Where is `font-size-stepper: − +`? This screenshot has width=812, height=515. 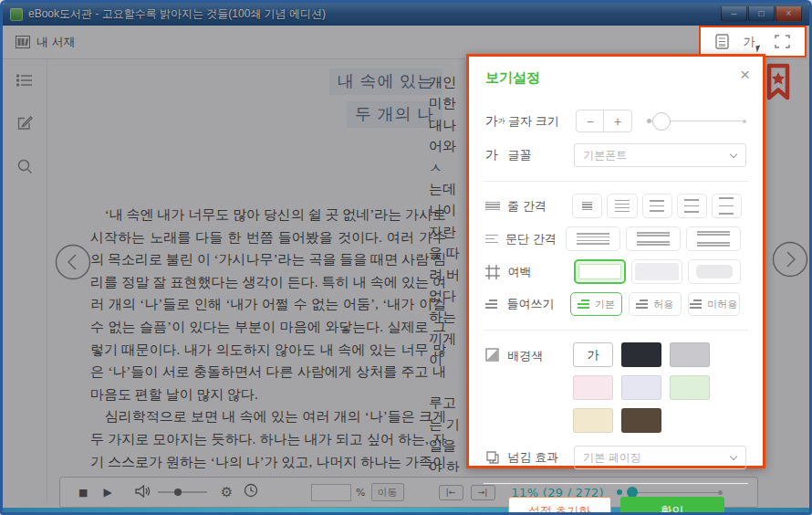 font-size-stepper: − + is located at coordinates (604, 121).